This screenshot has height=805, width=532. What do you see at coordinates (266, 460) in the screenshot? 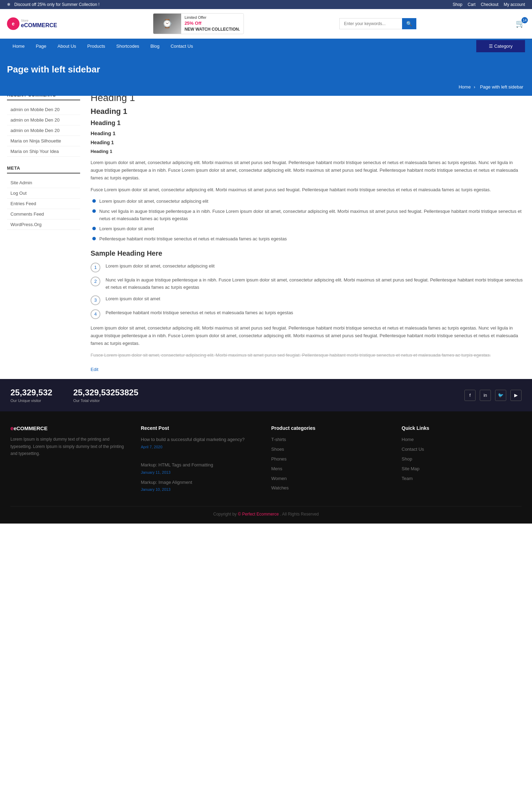
I see `footer-grid: eeCOMMERCE Lorem Ipsum is simply dummy t…` at bounding box center [266, 460].